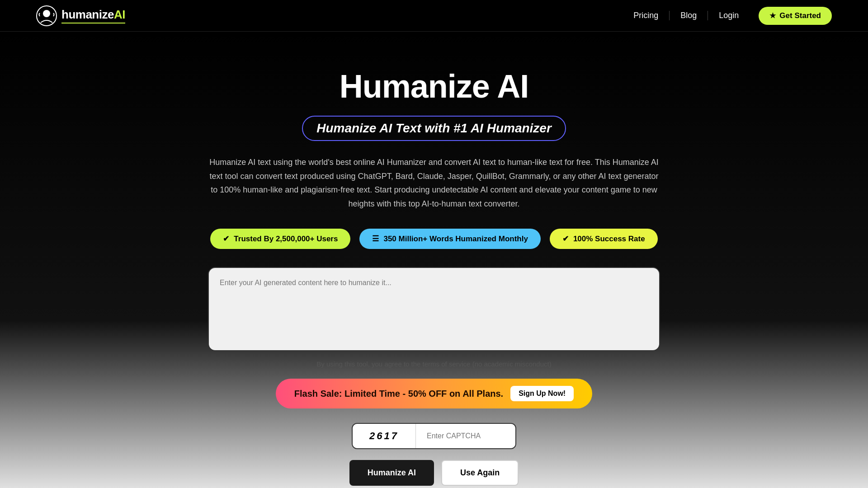  Describe the element at coordinates (434, 436) in the screenshot. I see `captcha-box: 2617` at that location.